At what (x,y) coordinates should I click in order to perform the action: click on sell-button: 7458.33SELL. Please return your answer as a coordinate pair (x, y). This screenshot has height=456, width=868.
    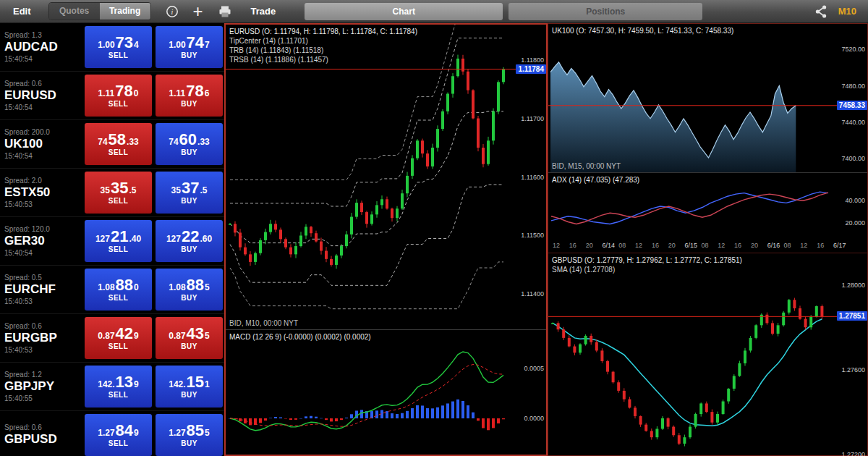
    Looking at the image, I should click on (119, 144).